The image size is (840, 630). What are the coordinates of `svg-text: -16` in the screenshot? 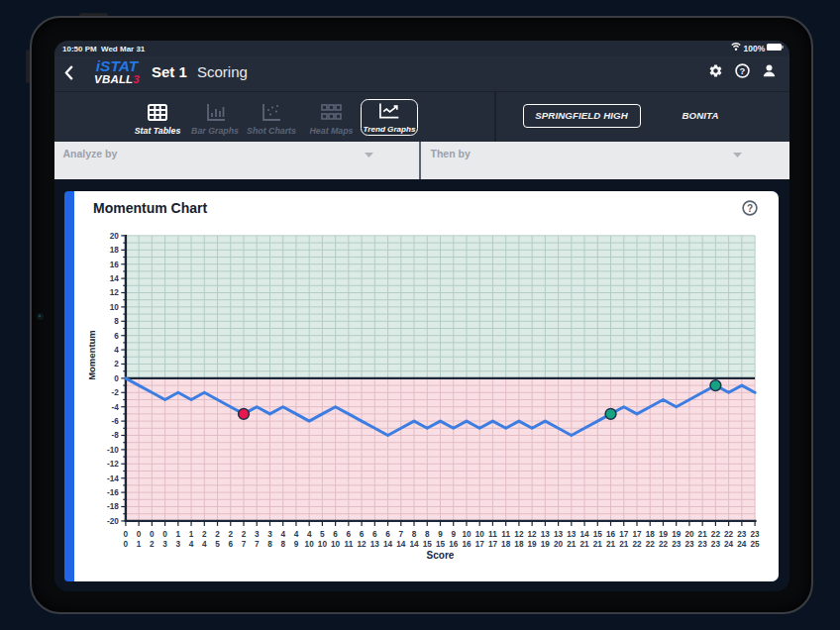 It's located at (113, 491).